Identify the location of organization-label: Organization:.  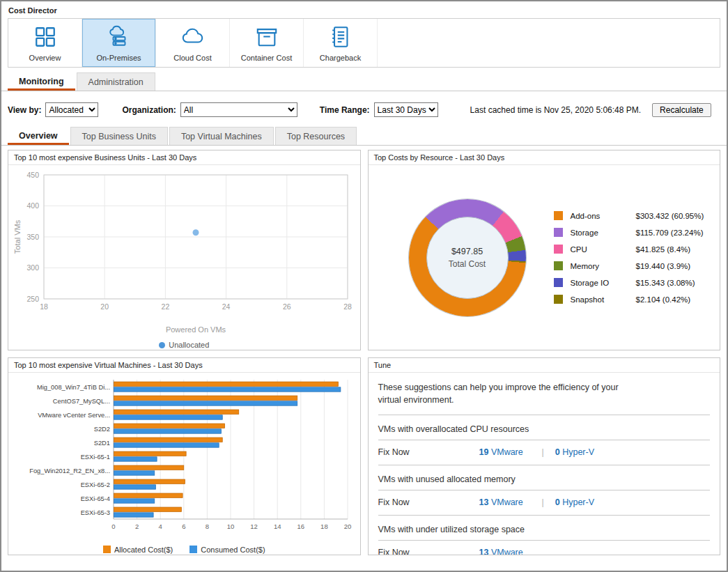
(149, 110).